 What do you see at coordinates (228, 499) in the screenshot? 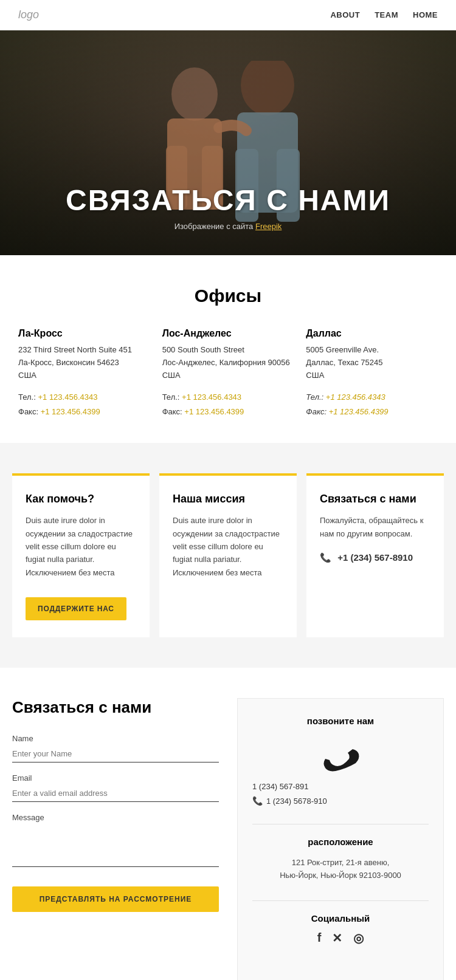
I see `card-mission-title: Наша миссия` at bounding box center [228, 499].